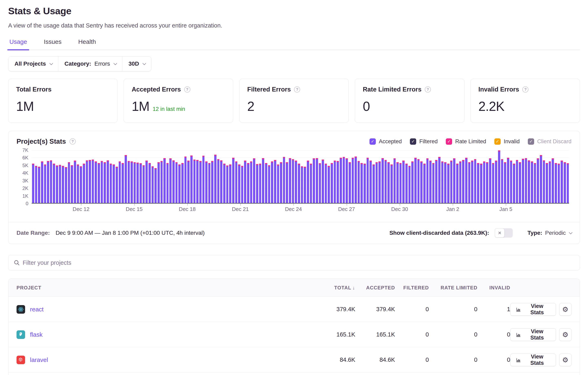  Describe the element at coordinates (375, 288) in the screenshot. I see `column-header-accepted: ACCEPTED` at that location.